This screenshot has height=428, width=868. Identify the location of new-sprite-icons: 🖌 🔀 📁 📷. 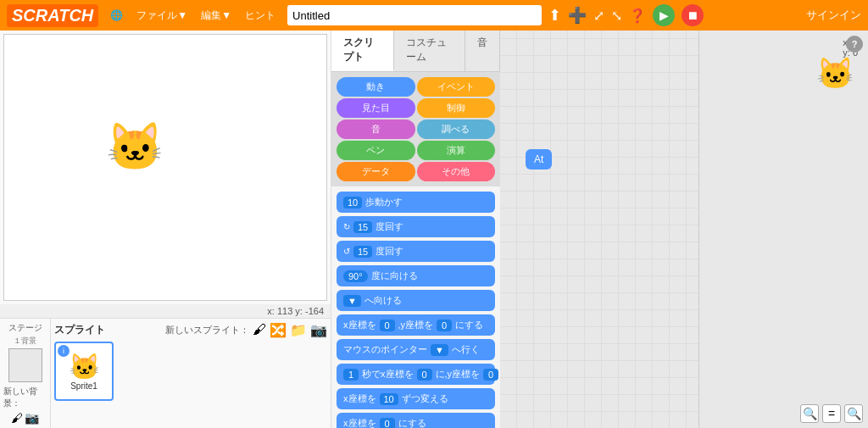
(290, 331).